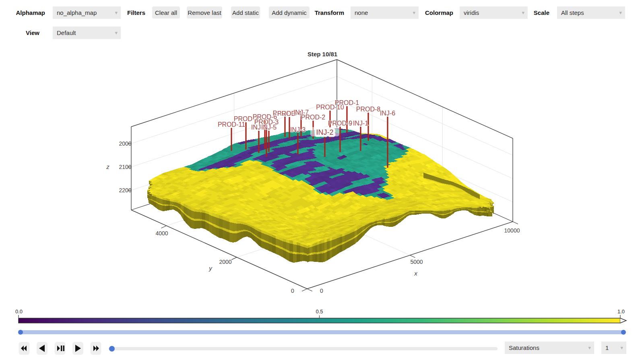  Describe the element at coordinates (369, 109) in the screenshot. I see `svg-text: PROD-8` at that location.